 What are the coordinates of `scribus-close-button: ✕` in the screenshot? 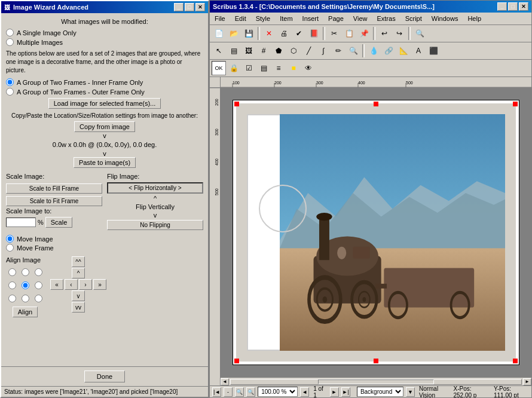 It's located at (524, 7).